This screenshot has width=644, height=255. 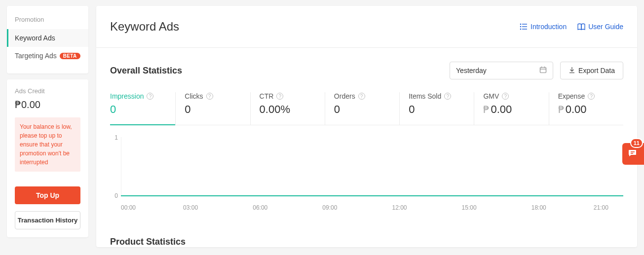 I want to click on metric-label-text: Items Sold, so click(x=425, y=96).